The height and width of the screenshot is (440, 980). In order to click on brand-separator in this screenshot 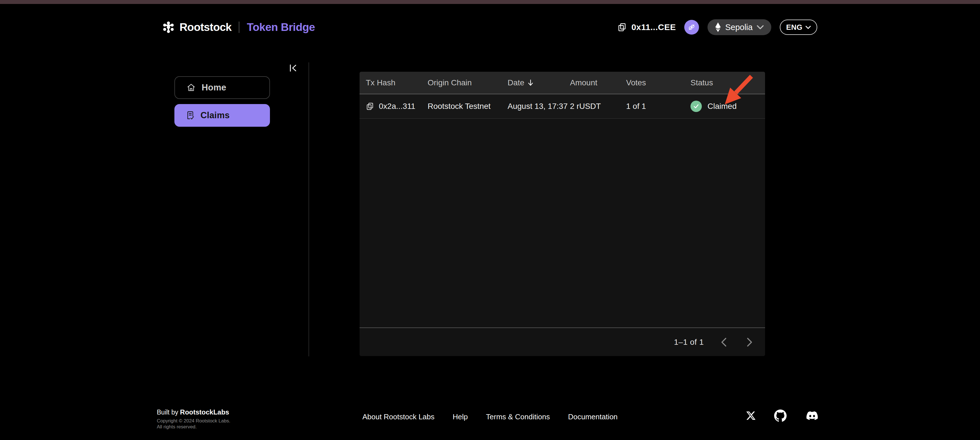, I will do `click(239, 27)`.